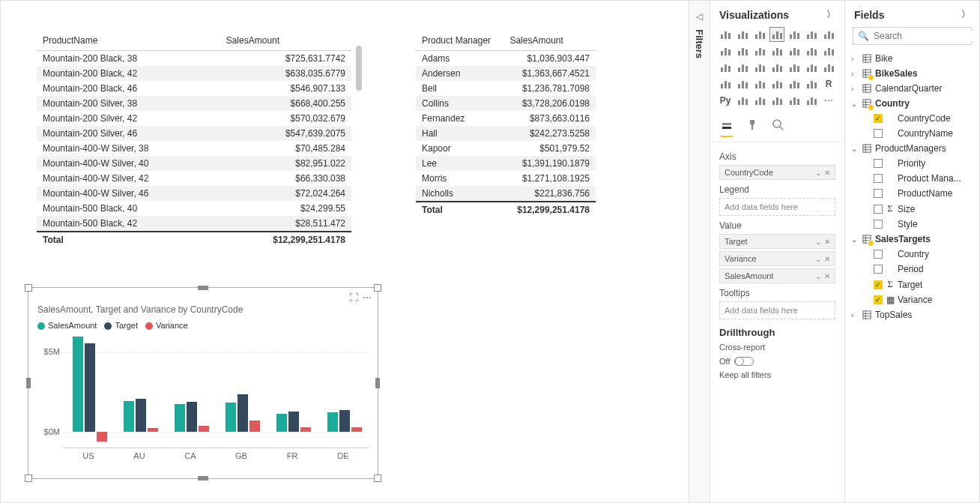  I want to click on cross-report-toggle: Off, so click(736, 361).